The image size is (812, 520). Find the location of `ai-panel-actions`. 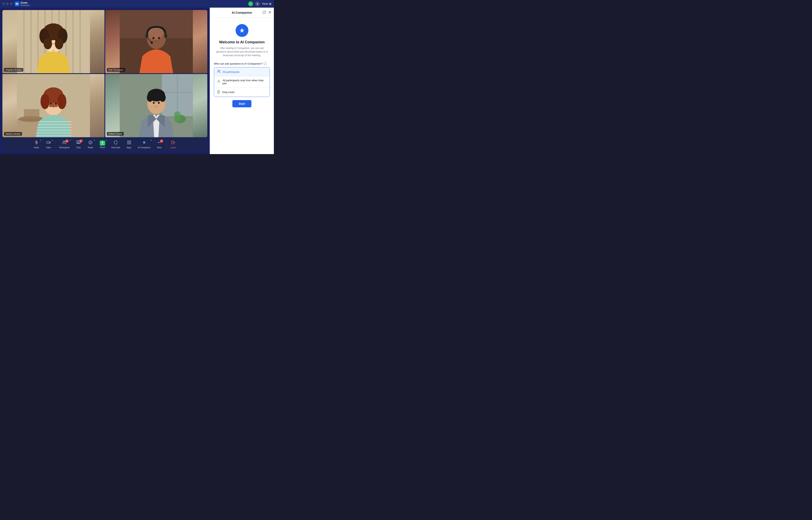

ai-panel-actions is located at coordinates (267, 12).